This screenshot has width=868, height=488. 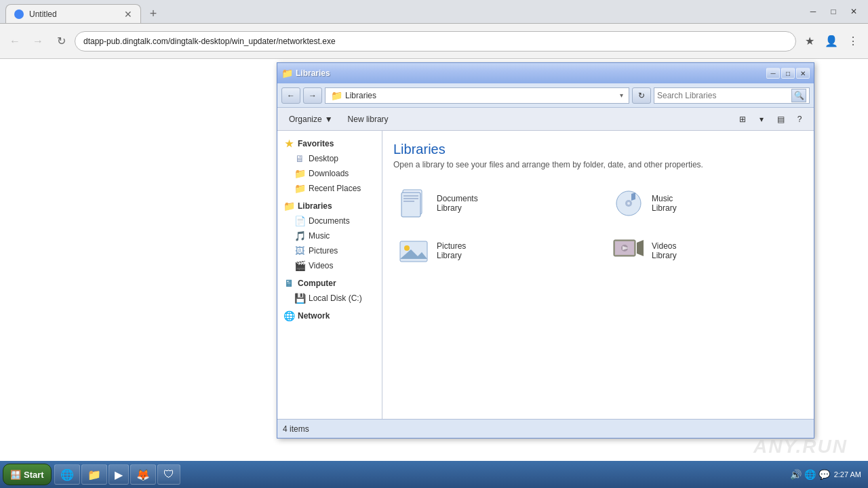 I want to click on explorer-address-dropdown-icon: ▾, so click(x=621, y=95).